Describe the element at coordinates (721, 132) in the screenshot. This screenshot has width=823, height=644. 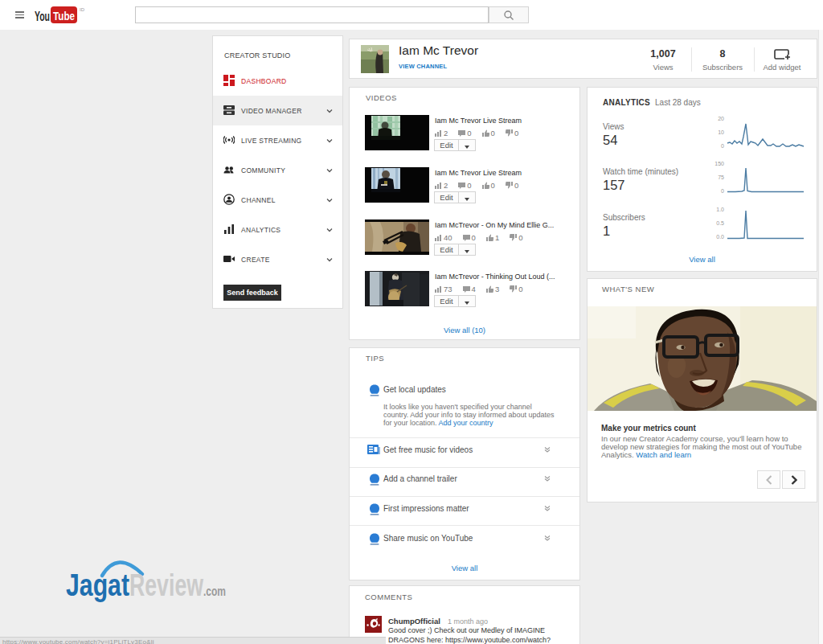
I see `svg-text: 10` at that location.